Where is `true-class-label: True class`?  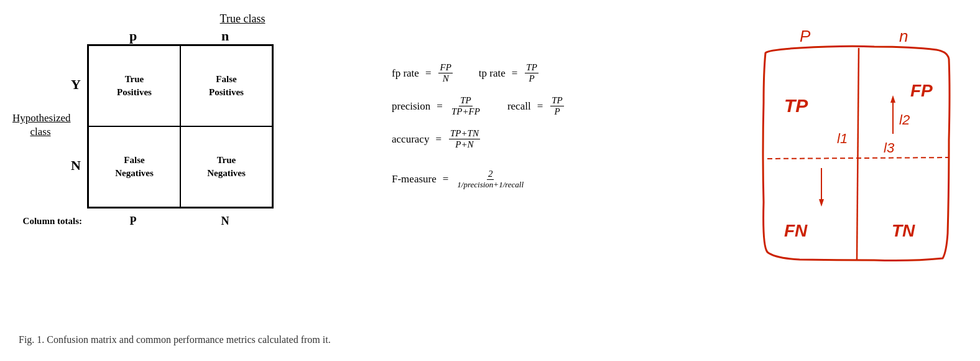
true-class-label: True class is located at coordinates (243, 19).